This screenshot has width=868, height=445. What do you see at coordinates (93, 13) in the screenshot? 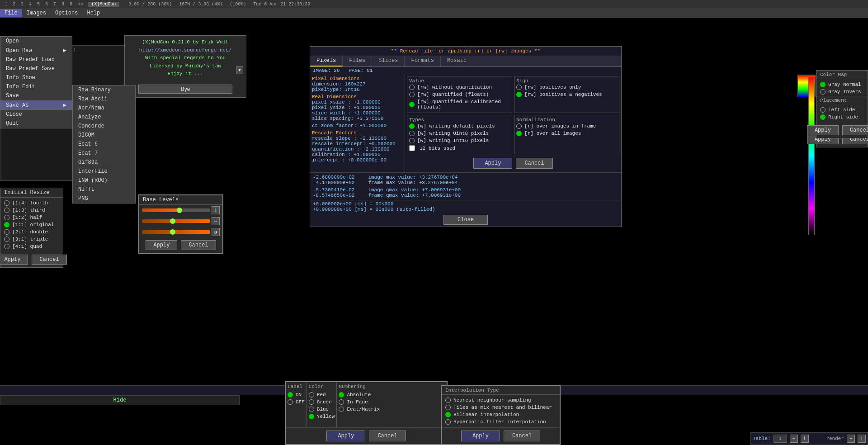
I see `menu-help: Help` at bounding box center [93, 13].